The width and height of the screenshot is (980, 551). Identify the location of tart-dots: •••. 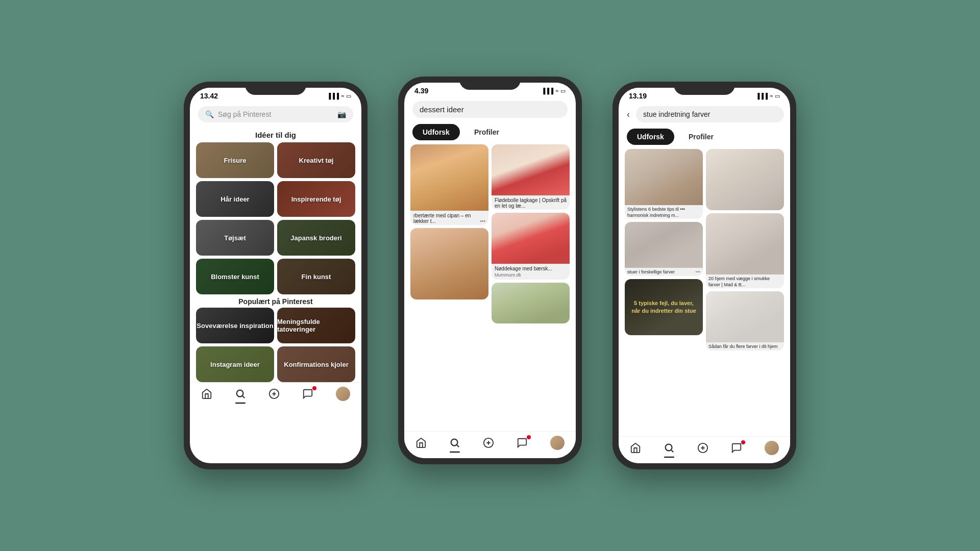
(483, 221).